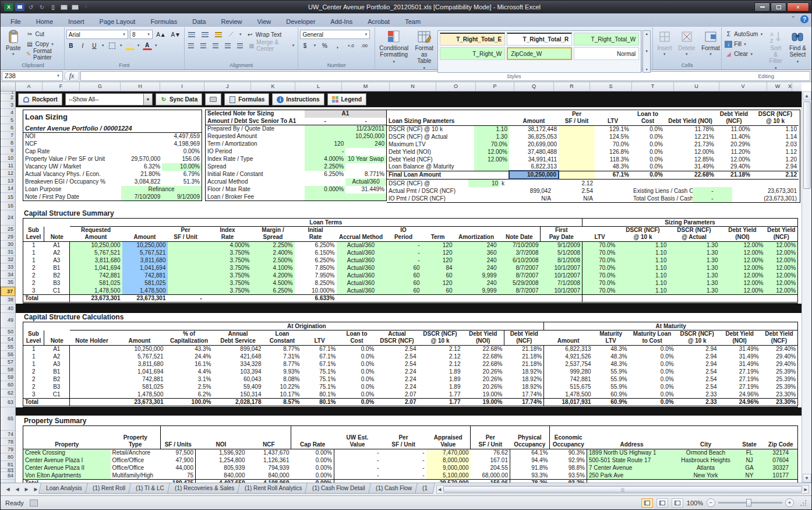  I want to click on cell: 1.30, so click(694, 276).